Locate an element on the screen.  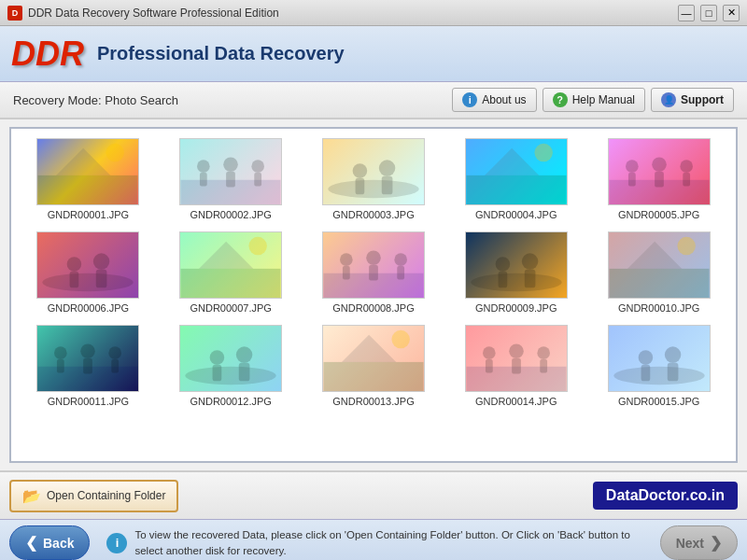
photo-filename: GNDR00009.JPG is located at coordinates (515, 308).